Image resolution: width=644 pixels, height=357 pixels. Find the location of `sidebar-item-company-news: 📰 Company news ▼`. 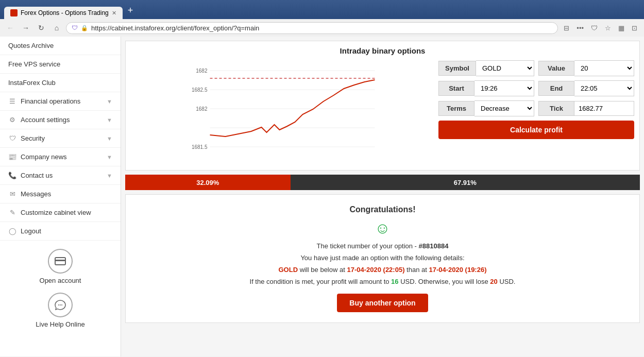

sidebar-item-company-news: 📰 Company news ▼ is located at coordinates (60, 157).